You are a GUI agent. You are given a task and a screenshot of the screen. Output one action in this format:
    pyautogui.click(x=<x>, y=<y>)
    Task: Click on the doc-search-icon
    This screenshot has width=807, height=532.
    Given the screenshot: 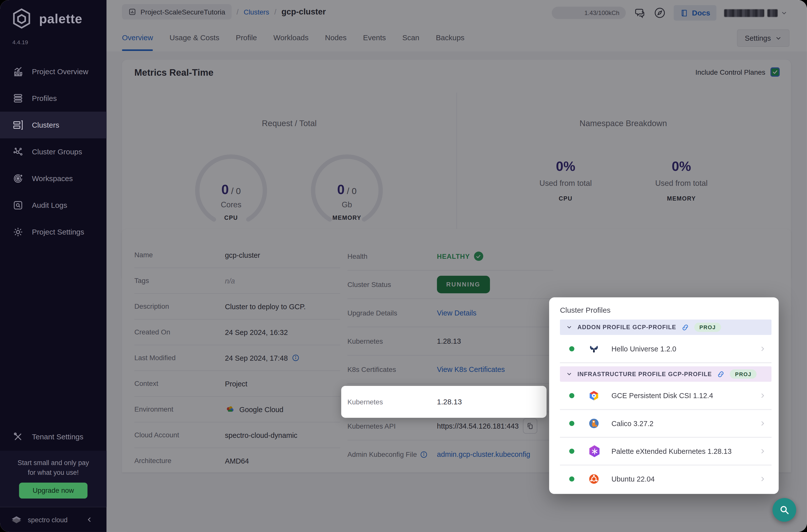 What is the action you would take?
    pyautogui.click(x=18, y=205)
    